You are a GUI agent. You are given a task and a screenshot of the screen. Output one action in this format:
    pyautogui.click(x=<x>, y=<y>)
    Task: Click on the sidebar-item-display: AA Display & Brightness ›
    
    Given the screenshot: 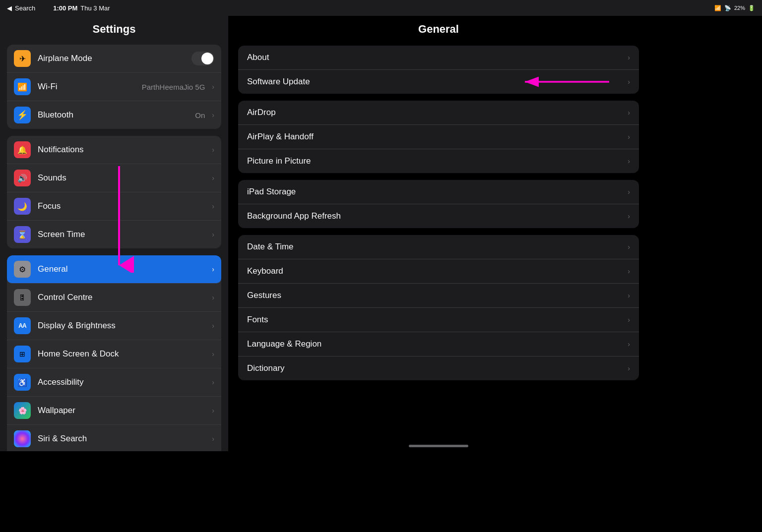 What is the action you would take?
    pyautogui.click(x=114, y=326)
    